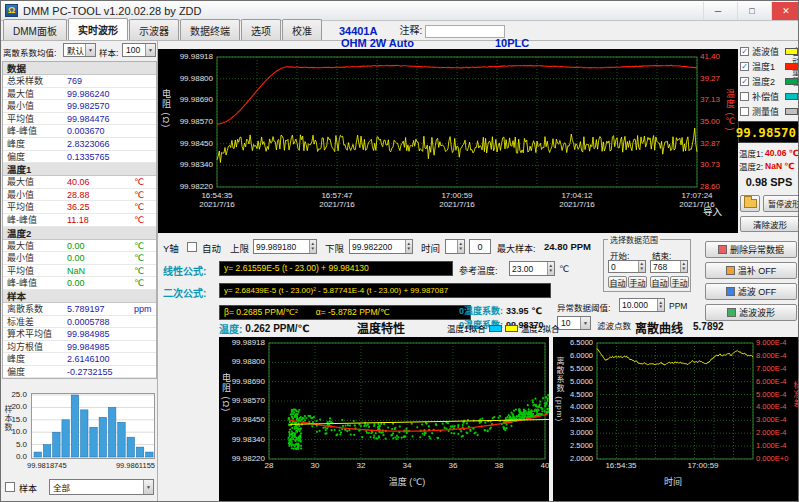 The image size is (799, 502). Describe the element at coordinates (80, 322) in the screenshot. I see `stat-row: 标准差0.0005788` at that location.